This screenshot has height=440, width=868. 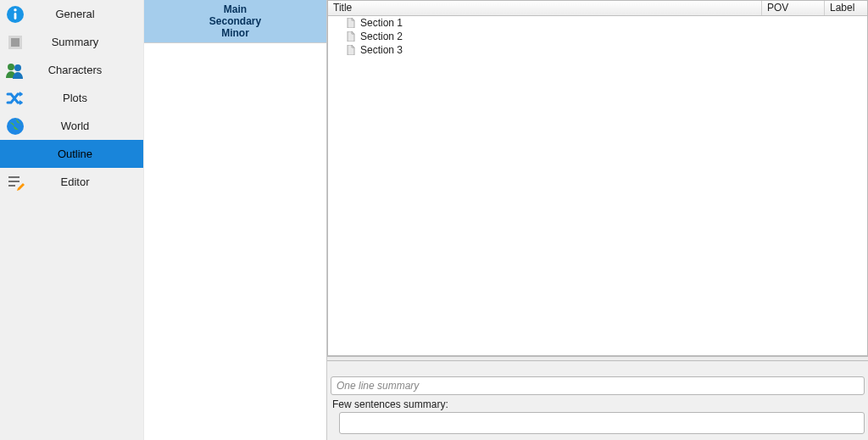 What do you see at coordinates (71, 181) in the screenshot?
I see `nav-editor: Editor` at bounding box center [71, 181].